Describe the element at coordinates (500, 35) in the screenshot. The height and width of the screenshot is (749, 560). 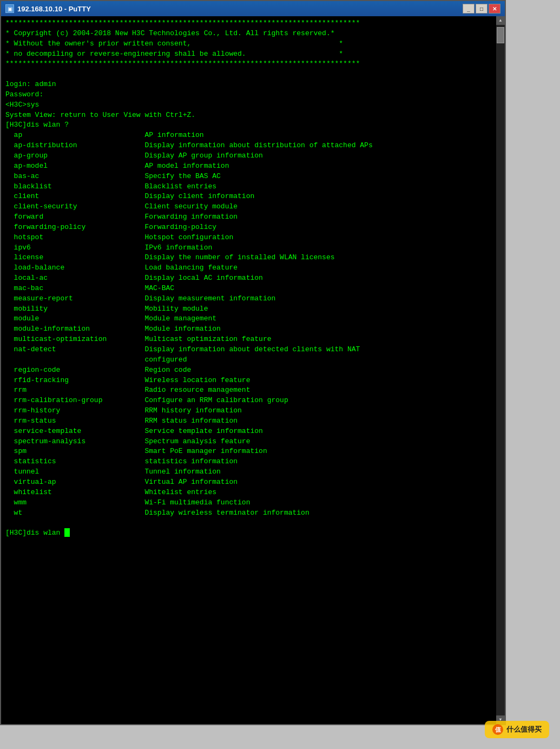
I see `scroll-thumb` at that location.